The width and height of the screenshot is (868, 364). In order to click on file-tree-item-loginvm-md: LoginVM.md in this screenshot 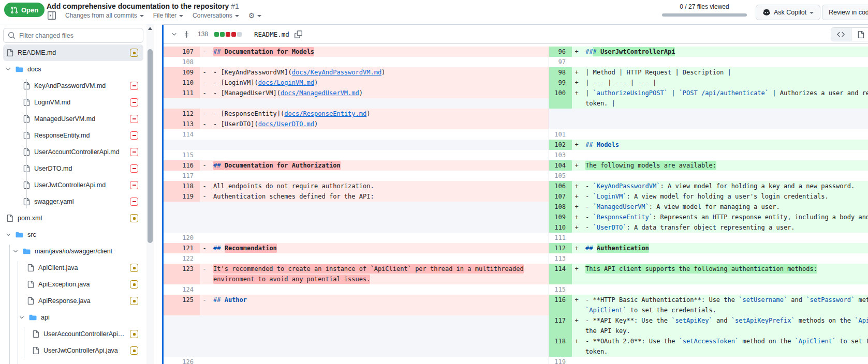, I will do `click(73, 102)`.